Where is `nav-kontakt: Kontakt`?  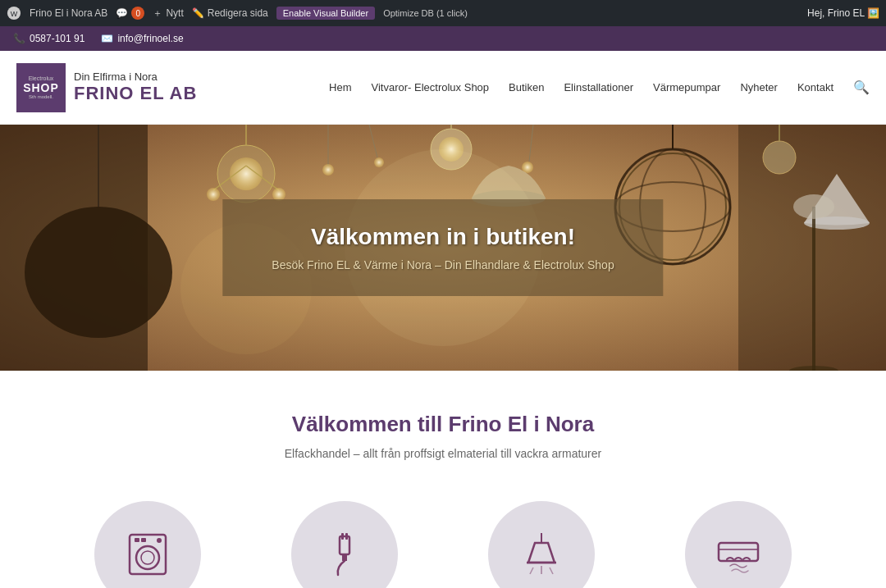
nav-kontakt: Kontakt is located at coordinates (815, 87).